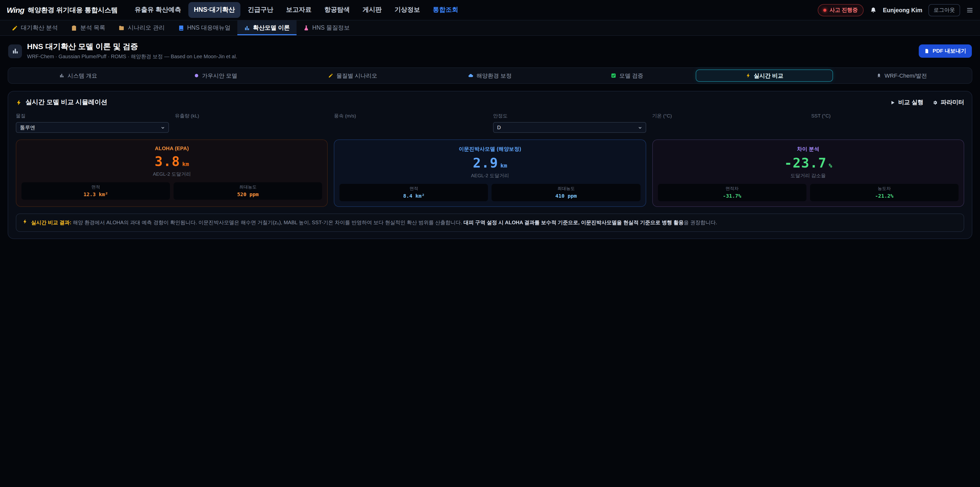 Image resolution: width=980 pixels, height=487 pixels. Describe the element at coordinates (808, 163) in the screenshot. I see `card-value: -23.7%` at that location.